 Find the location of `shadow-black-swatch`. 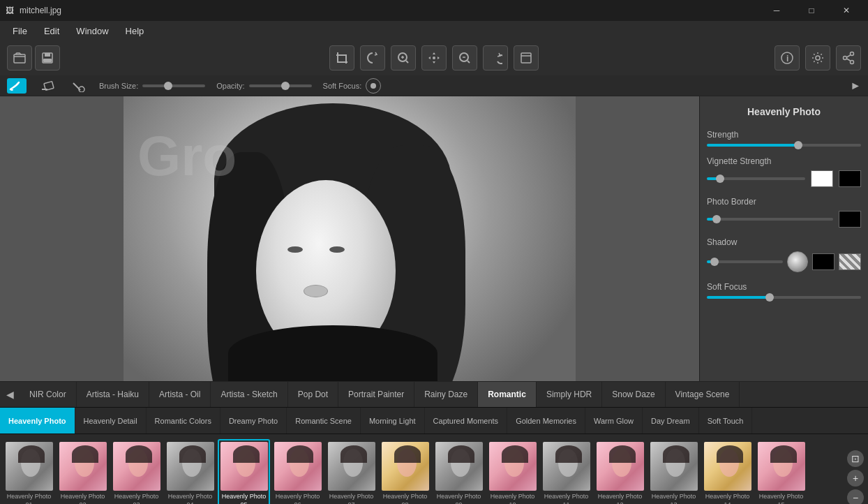

shadow-black-swatch is located at coordinates (823, 262).